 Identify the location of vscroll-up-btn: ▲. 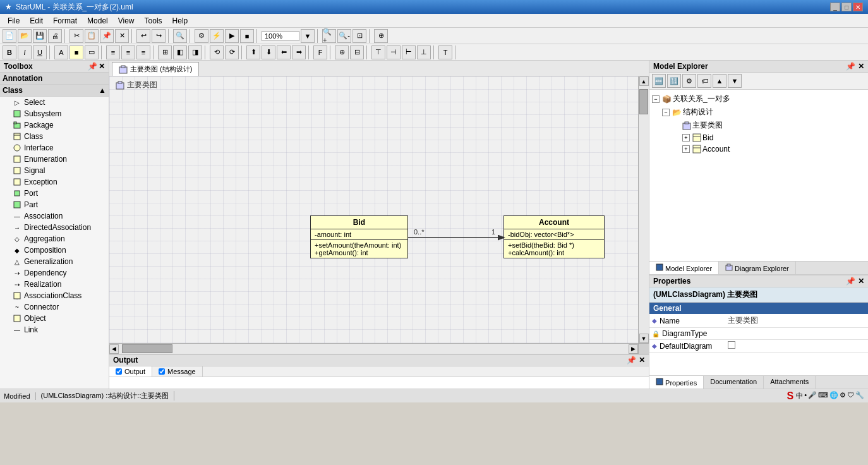
(644, 81).